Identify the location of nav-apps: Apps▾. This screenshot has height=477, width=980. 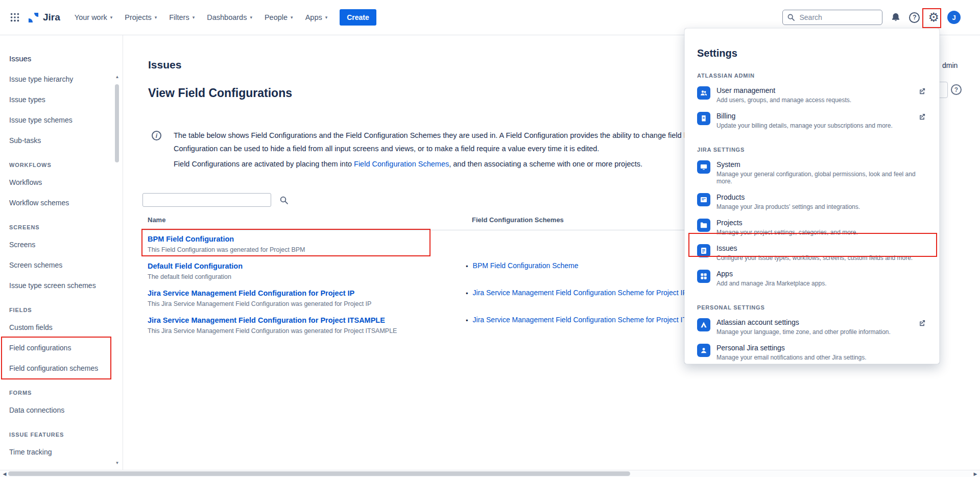
(317, 17).